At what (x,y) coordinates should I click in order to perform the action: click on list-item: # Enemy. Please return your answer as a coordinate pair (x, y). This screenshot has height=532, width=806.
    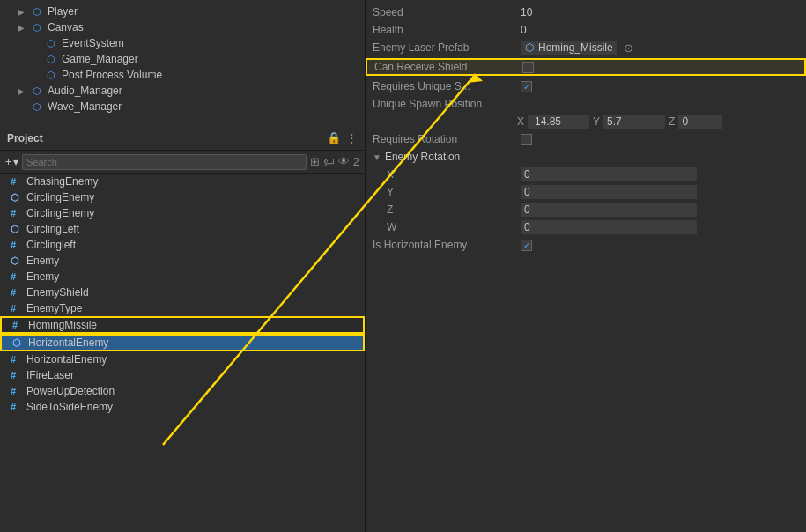
    Looking at the image, I should click on (182, 277).